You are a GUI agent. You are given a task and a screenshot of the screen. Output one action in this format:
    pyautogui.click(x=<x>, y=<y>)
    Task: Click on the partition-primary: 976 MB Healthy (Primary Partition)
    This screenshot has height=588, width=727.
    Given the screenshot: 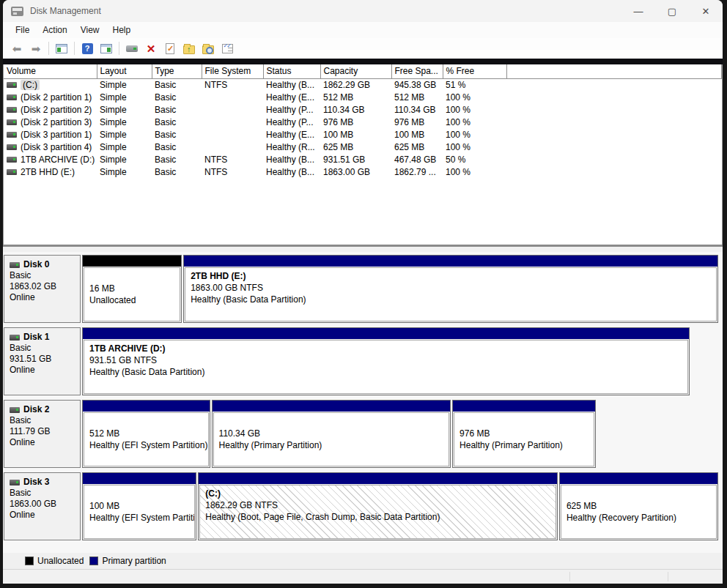 What is the action you would take?
    pyautogui.click(x=524, y=433)
    